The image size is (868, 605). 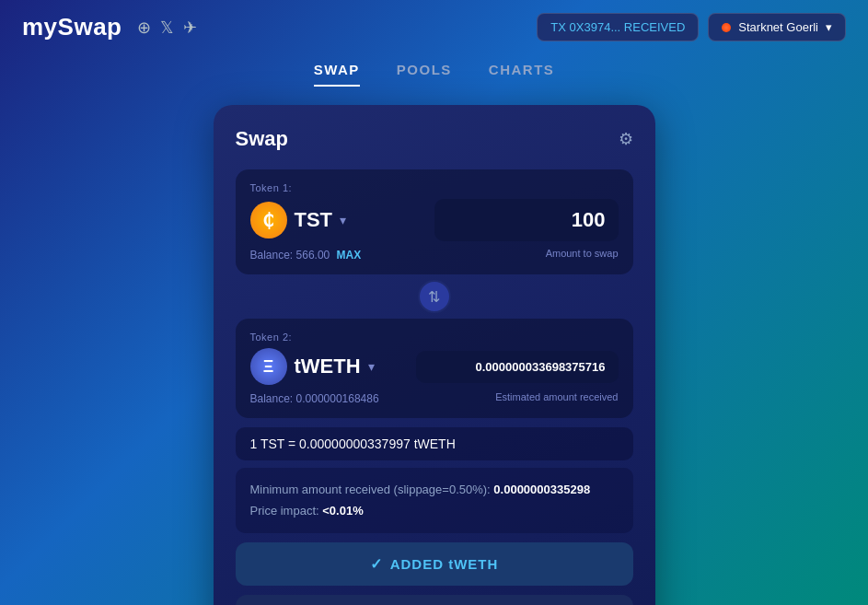 What do you see at coordinates (434, 297) in the screenshot?
I see `swap-arrows-icon: ⇅` at bounding box center [434, 297].